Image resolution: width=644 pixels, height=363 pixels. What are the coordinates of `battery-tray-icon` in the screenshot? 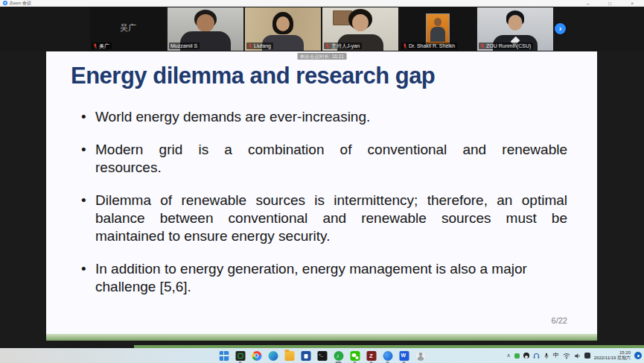 It's located at (587, 356).